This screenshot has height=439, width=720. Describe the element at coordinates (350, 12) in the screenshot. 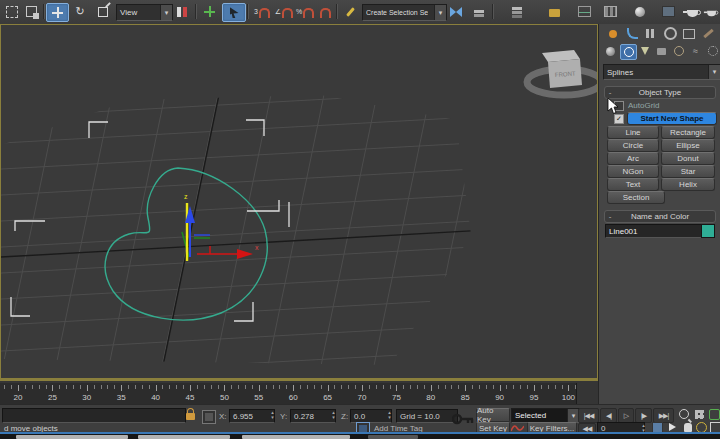

I see `edit-named-selection-sets-button` at that location.